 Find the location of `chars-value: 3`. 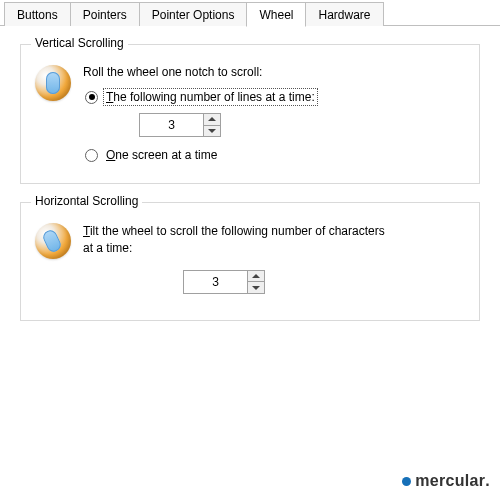

chars-value: 3 is located at coordinates (215, 282).